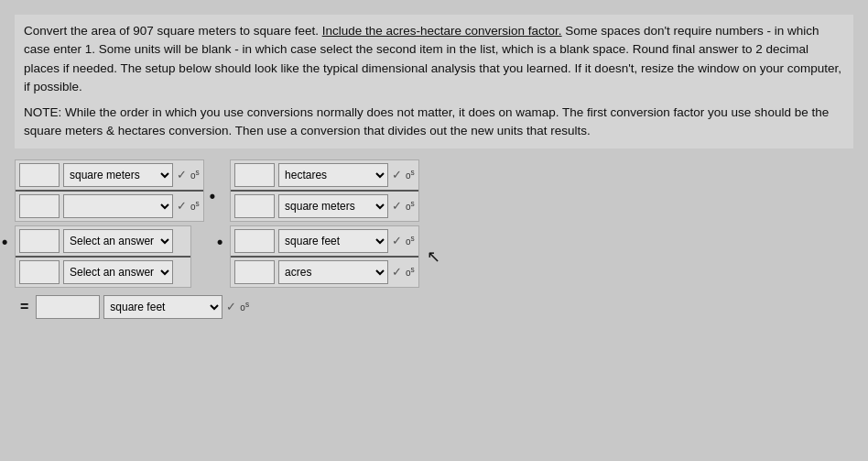 The height and width of the screenshot is (461, 868). What do you see at coordinates (39, 206) in the screenshot?
I see `left-frac1-denom-input` at bounding box center [39, 206].